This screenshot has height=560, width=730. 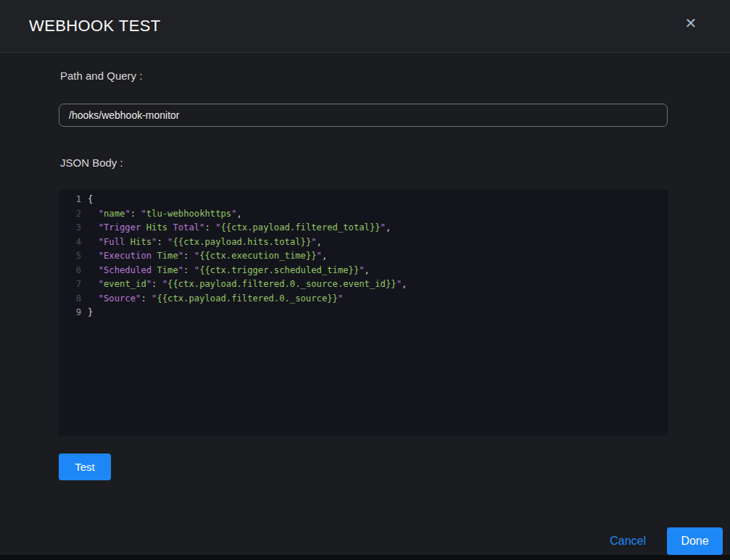 What do you see at coordinates (365, 26) in the screenshot?
I see `dialog-header: WEBHOOK TEST ✕` at bounding box center [365, 26].